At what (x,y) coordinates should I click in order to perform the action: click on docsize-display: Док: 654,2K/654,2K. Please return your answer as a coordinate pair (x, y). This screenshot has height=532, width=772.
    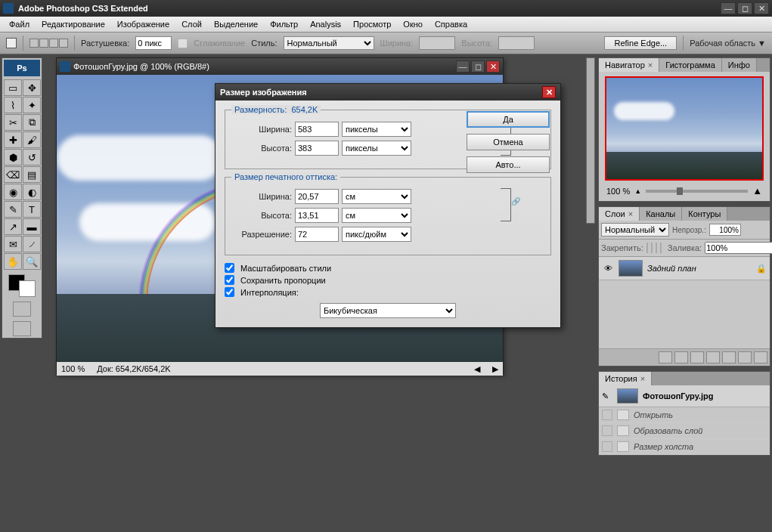
    Looking at the image, I should click on (133, 369).